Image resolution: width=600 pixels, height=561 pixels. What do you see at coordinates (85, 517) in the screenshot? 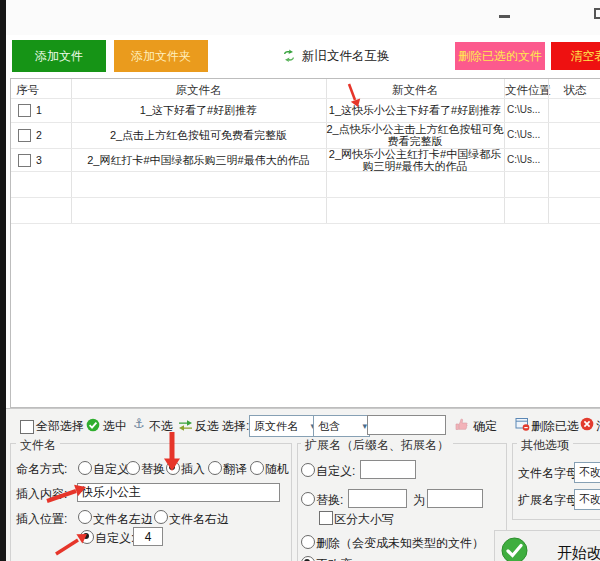
I see `position-left-radio` at bounding box center [85, 517].